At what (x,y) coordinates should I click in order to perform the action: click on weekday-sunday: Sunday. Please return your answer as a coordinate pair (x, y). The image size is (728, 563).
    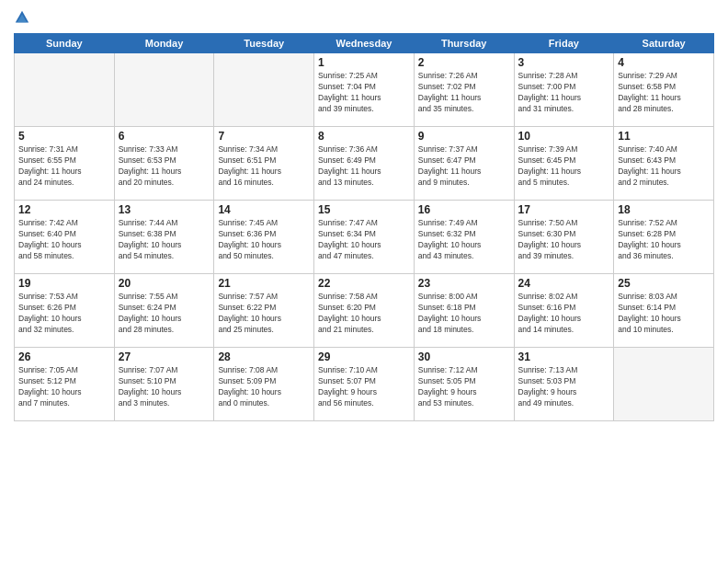
    Looking at the image, I should click on (64, 44).